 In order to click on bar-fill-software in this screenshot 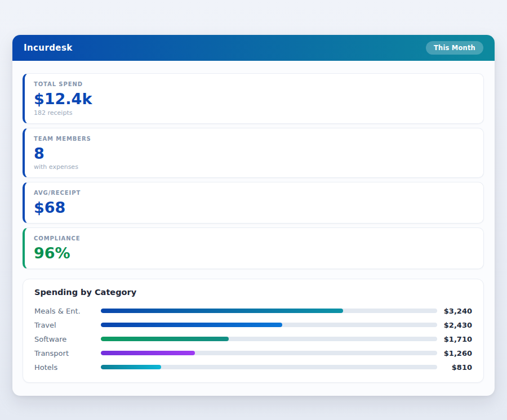, I will do `click(164, 339)`.